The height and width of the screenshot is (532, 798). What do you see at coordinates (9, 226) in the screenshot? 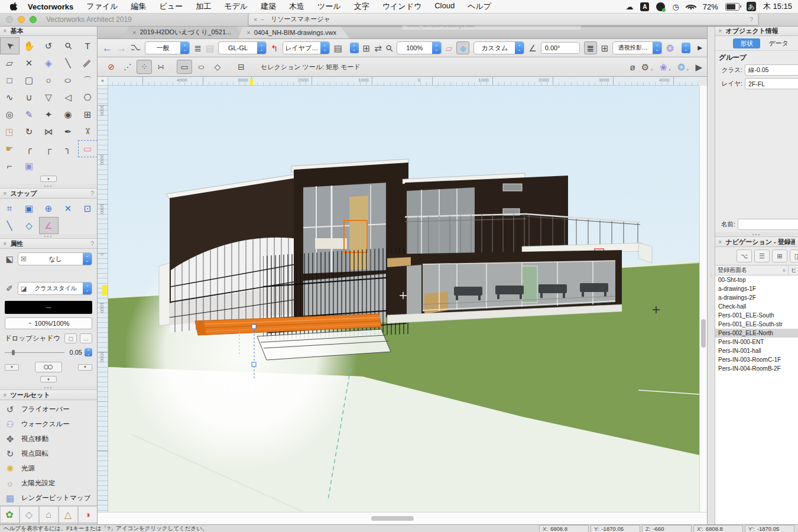
I see `snap-mode-button: ╲` at bounding box center [9, 226].